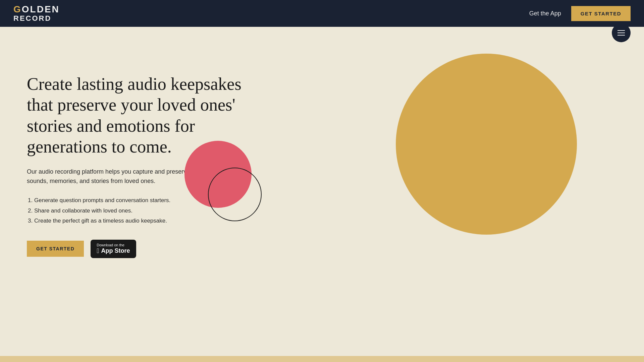 This screenshot has width=644, height=362. Describe the element at coordinates (235, 194) in the screenshot. I see `circle-white` at that location.